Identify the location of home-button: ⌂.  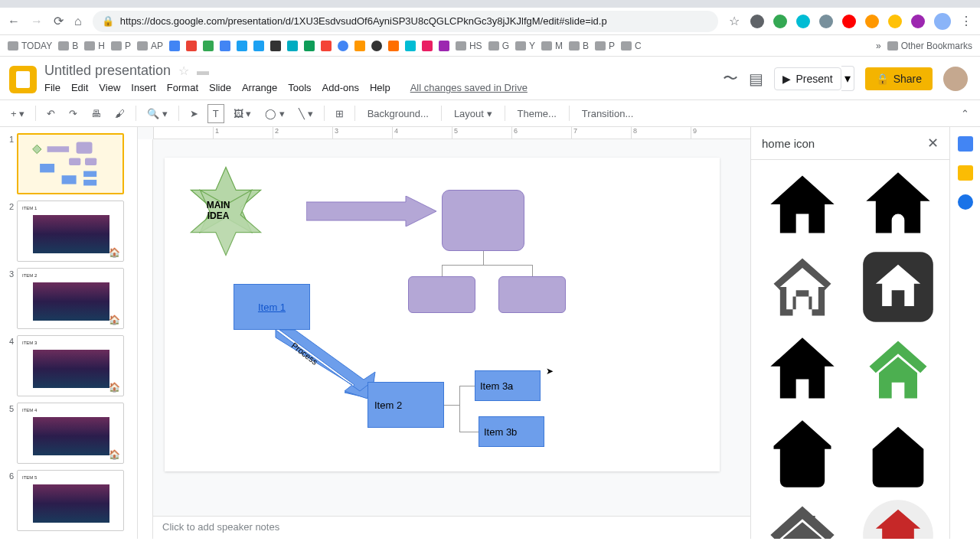
(78, 21).